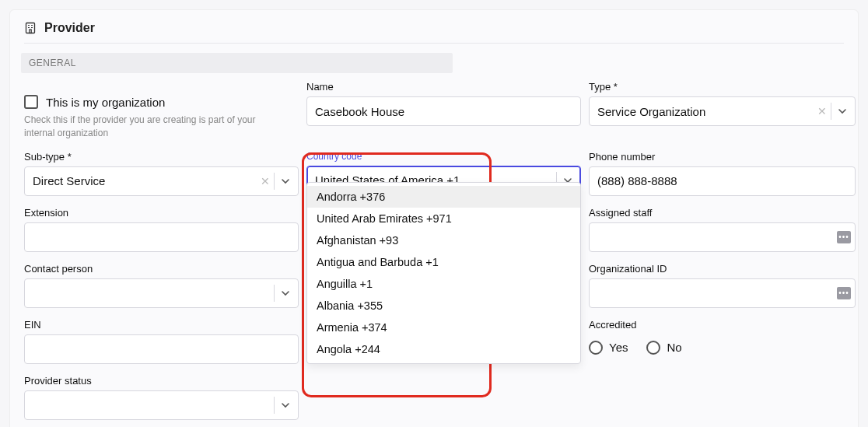 The height and width of the screenshot is (427, 868). Describe the element at coordinates (162, 213) in the screenshot. I see `extension-label: Extension` at that location.